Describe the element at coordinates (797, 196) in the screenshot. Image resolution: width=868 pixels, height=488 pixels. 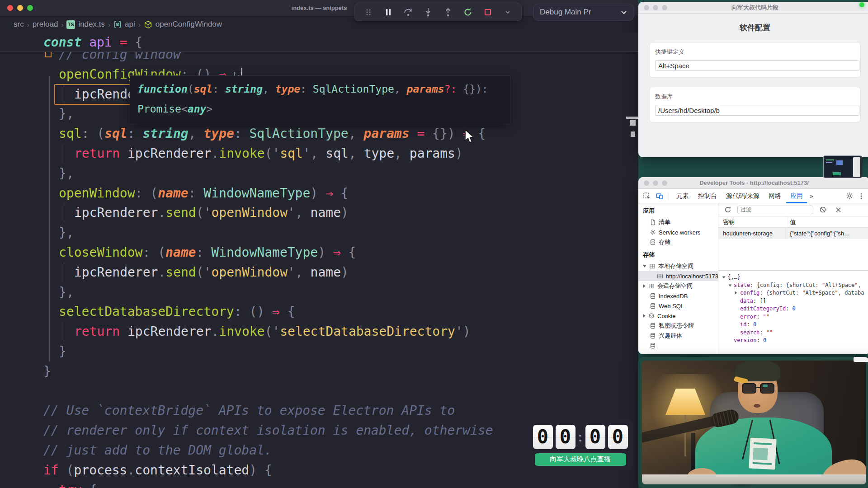
I see `tab-应用: 应用` at that location.